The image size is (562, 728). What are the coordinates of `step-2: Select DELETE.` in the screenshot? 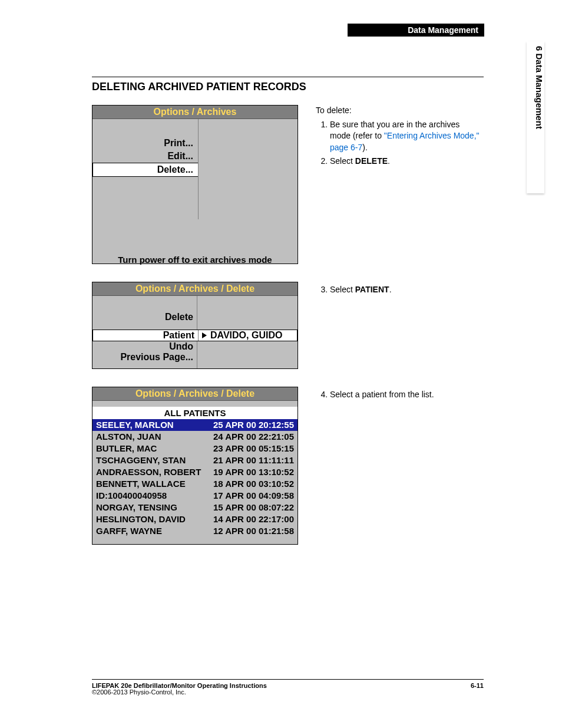 It's located at (405, 162).